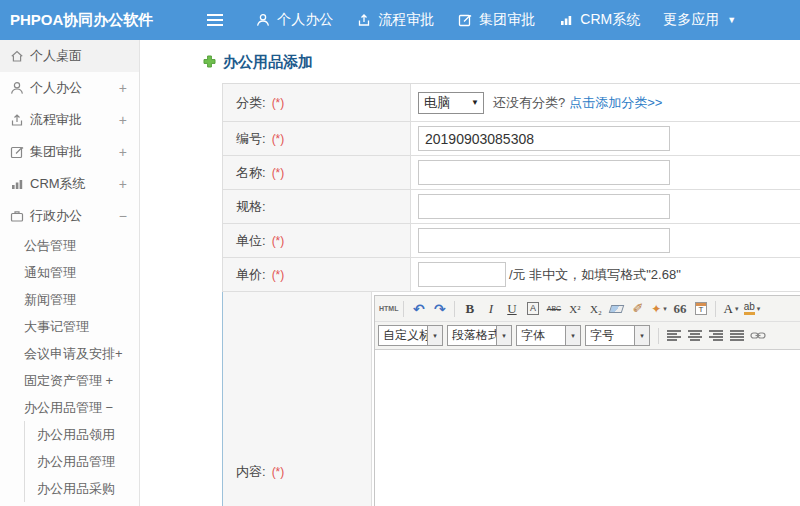  Describe the element at coordinates (305, 20) in the screenshot. I see `topnav-label: 个人办公` at that location.